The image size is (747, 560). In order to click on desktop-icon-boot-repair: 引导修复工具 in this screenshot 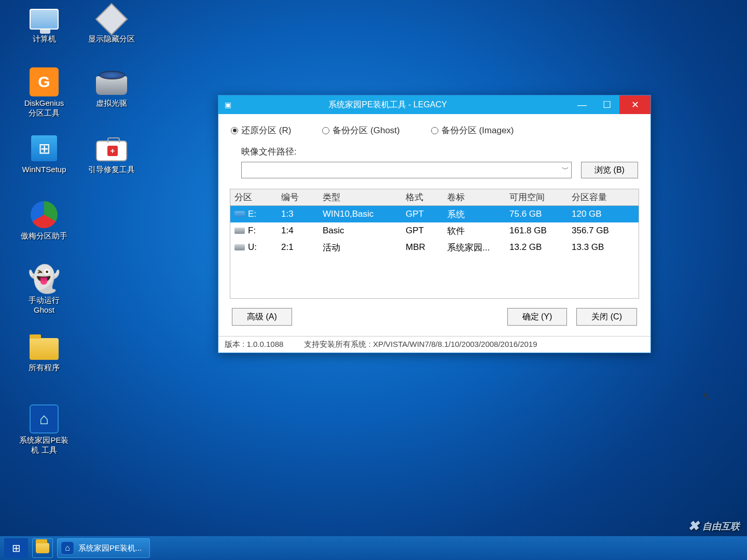, I will do `click(112, 155)`.